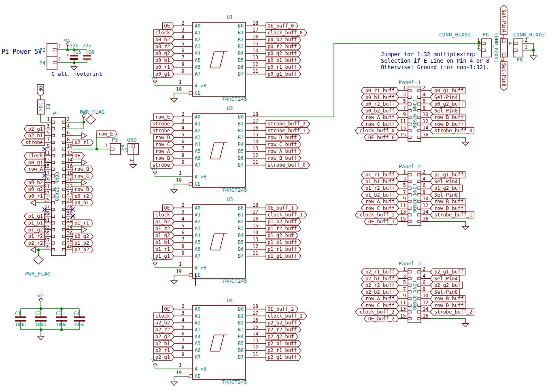  What do you see at coordinates (163, 117) in the screenshot?
I see `global-label-text-row-e: row_E` at bounding box center [163, 117].